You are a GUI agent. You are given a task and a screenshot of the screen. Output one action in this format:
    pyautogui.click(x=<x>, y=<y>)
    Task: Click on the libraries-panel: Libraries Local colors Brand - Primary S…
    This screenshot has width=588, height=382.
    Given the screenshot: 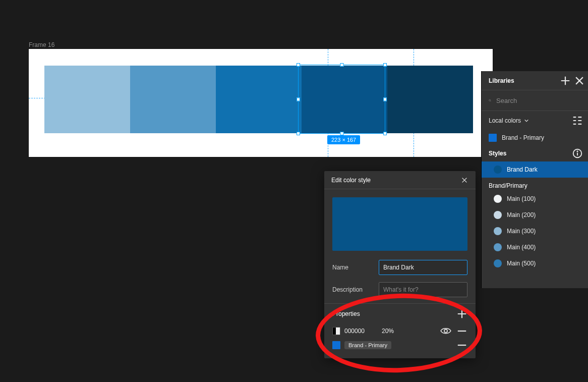 What is the action you would take?
    pyautogui.click(x=535, y=180)
    